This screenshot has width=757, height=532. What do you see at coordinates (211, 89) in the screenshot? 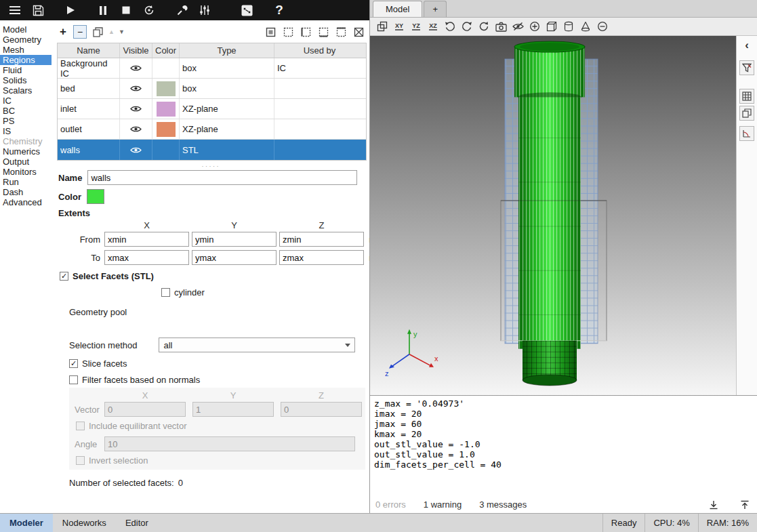
I see `table-row: bed box` at bounding box center [211, 89].